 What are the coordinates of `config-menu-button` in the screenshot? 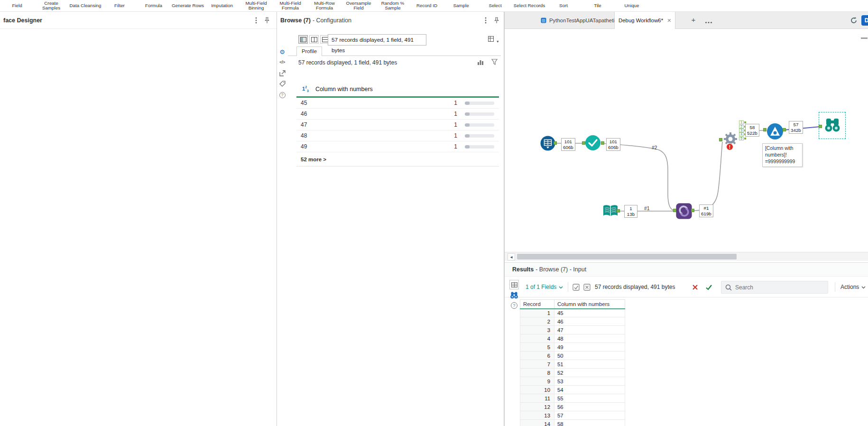 It's located at (486, 20).